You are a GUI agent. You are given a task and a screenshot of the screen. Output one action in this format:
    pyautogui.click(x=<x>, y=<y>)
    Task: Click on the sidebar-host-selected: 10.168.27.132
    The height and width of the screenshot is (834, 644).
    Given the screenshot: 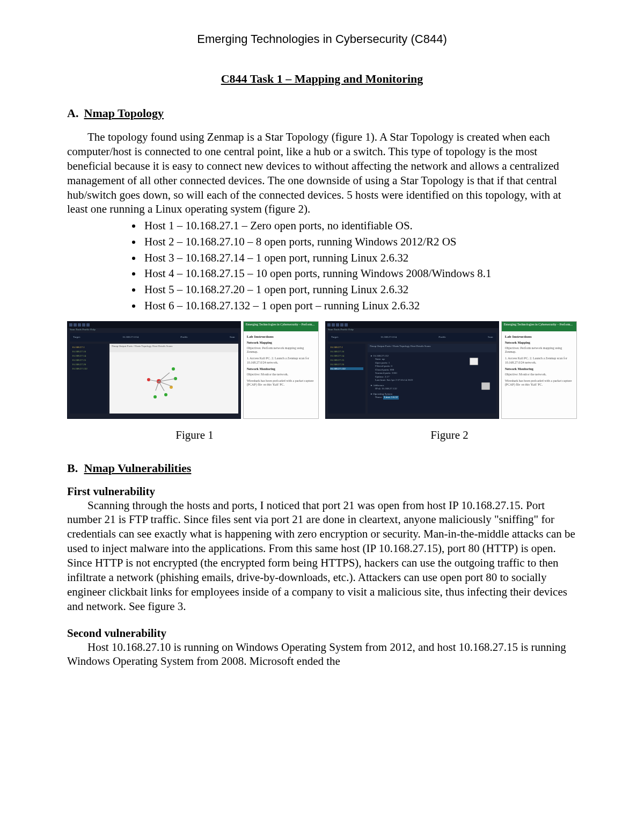 What is the action you would take?
    pyautogui.click(x=347, y=368)
    